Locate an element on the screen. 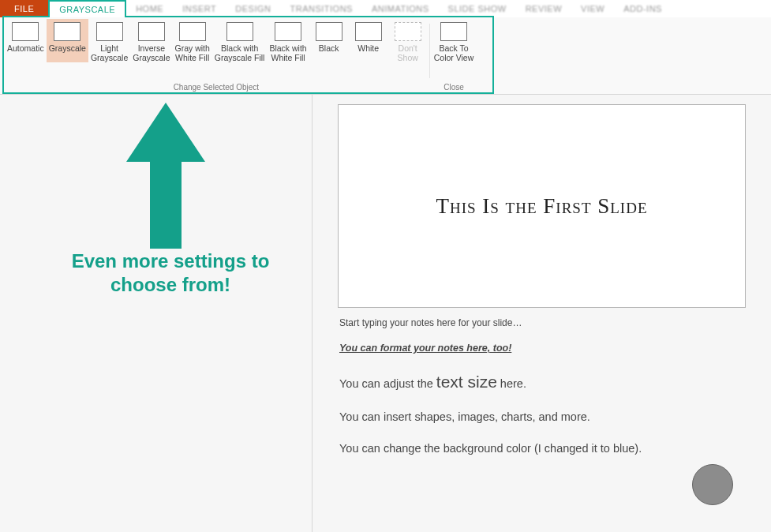 This screenshot has width=771, height=532. black-icon is located at coordinates (329, 32).